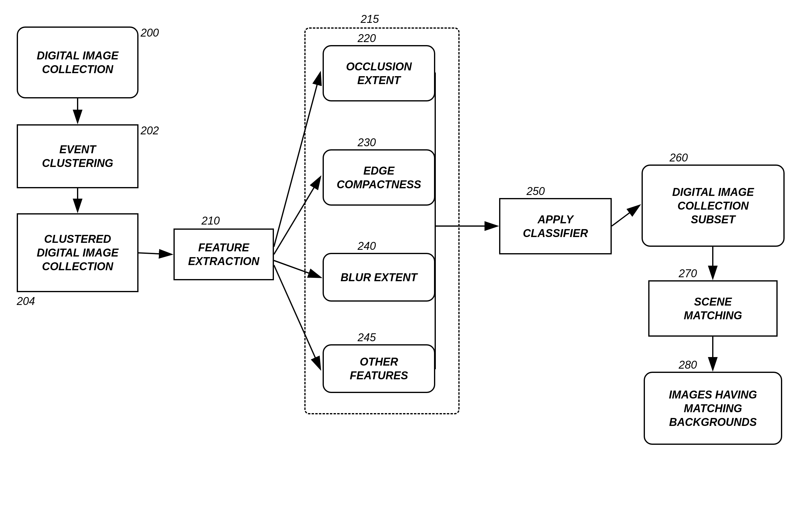  What do you see at coordinates (688, 274) in the screenshot?
I see `ref-270: 270` at bounding box center [688, 274].